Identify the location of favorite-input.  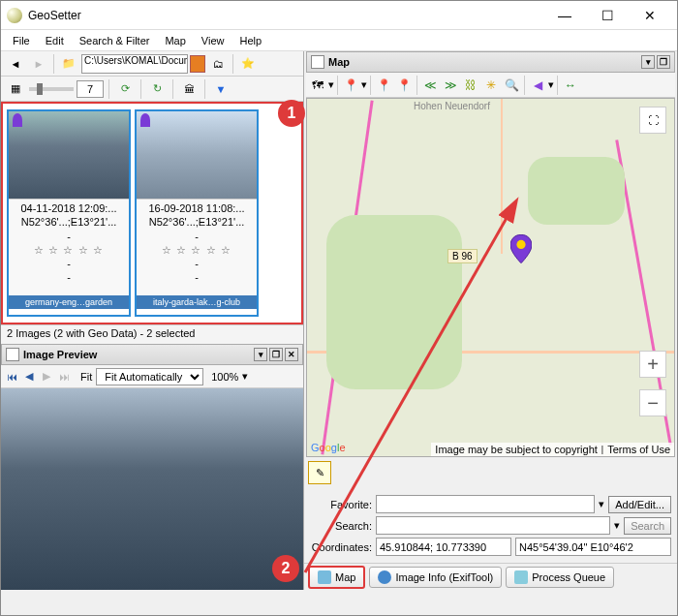
(485, 504).